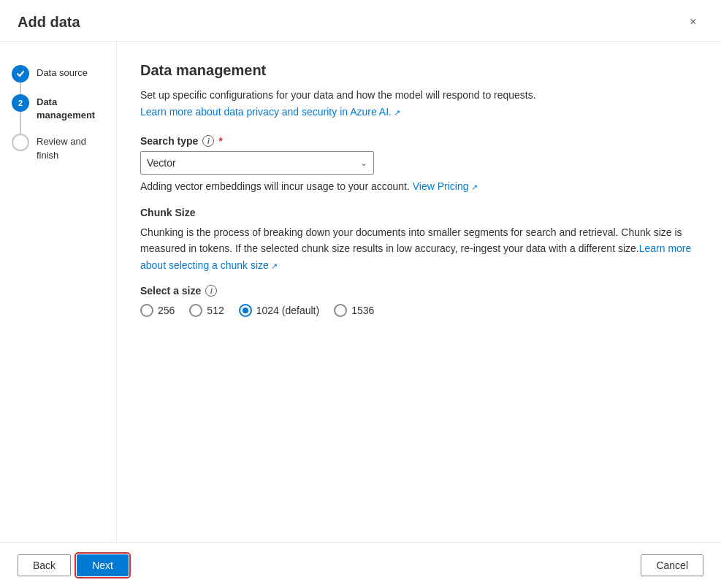 The height and width of the screenshot is (588, 721). Describe the element at coordinates (44, 565) in the screenshot. I see `back-button: Back` at that location.